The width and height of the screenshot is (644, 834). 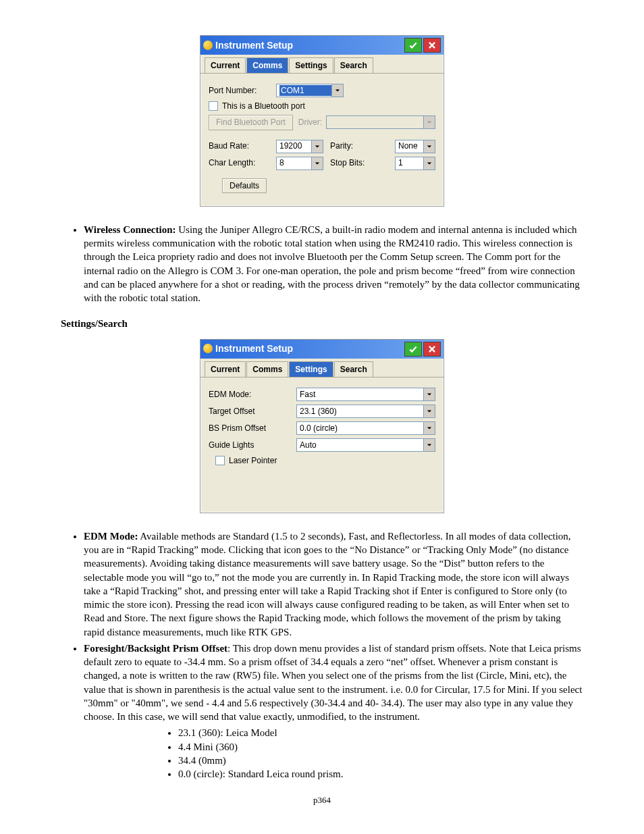 What do you see at coordinates (257, 106) in the screenshot?
I see `bluetooth-checkbox: This is a Bluetooth port` at bounding box center [257, 106].